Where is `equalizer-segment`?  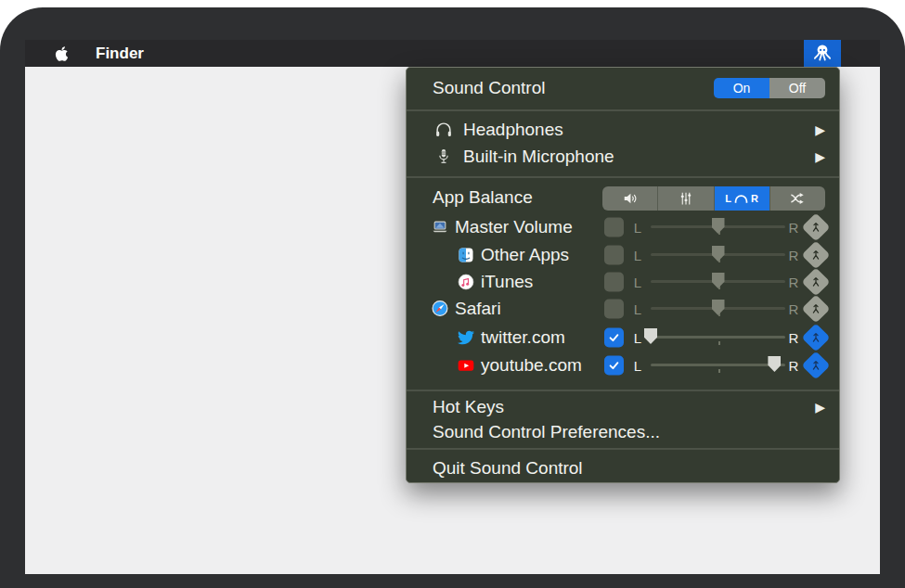
equalizer-segment is located at coordinates (685, 198).